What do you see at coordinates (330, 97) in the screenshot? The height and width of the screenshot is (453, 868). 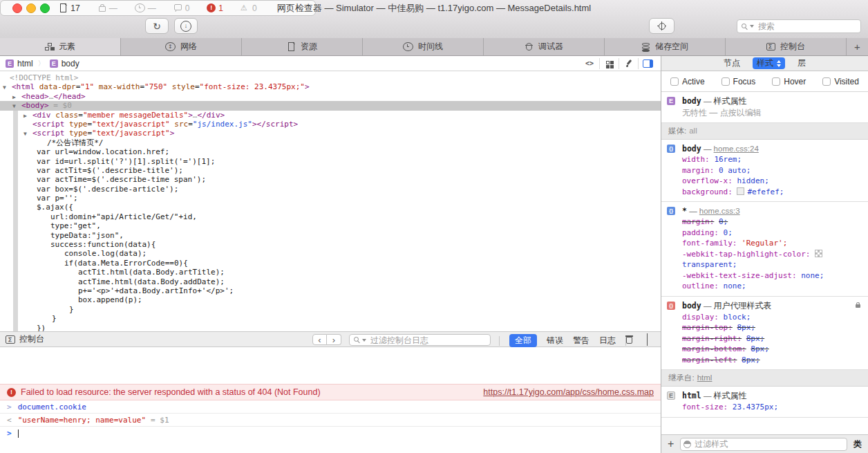 I see `dom-tree-row: ▶<head>…</head>` at bounding box center [330, 97].